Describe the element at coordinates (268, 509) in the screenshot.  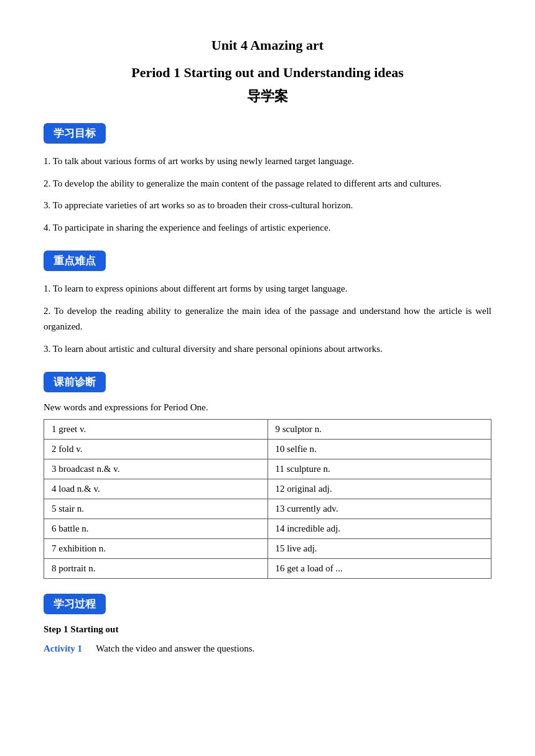
I see `table-row: 5 stair n.13 currently adv.` at that location.